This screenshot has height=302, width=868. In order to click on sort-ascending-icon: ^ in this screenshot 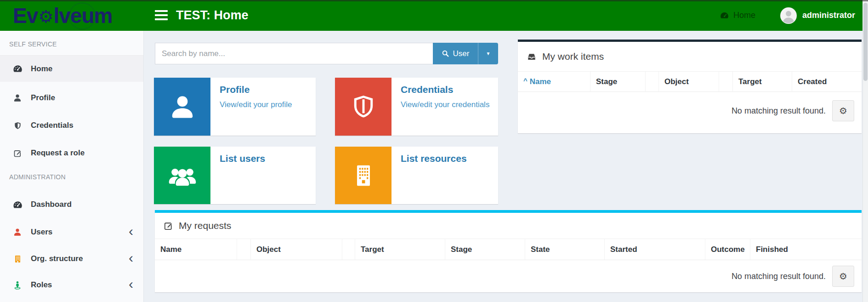, I will do `click(526, 81)`.